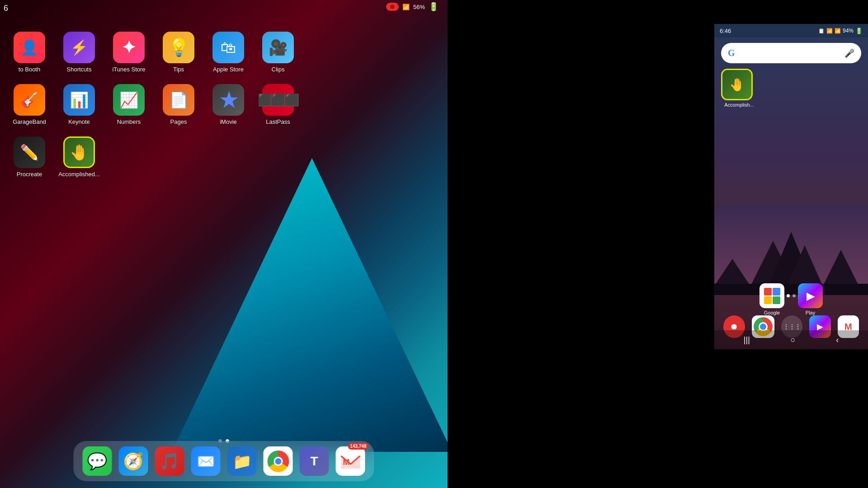 The image size is (868, 488). Describe the element at coordinates (29, 47) in the screenshot. I see `person-icon: 👤` at that location.